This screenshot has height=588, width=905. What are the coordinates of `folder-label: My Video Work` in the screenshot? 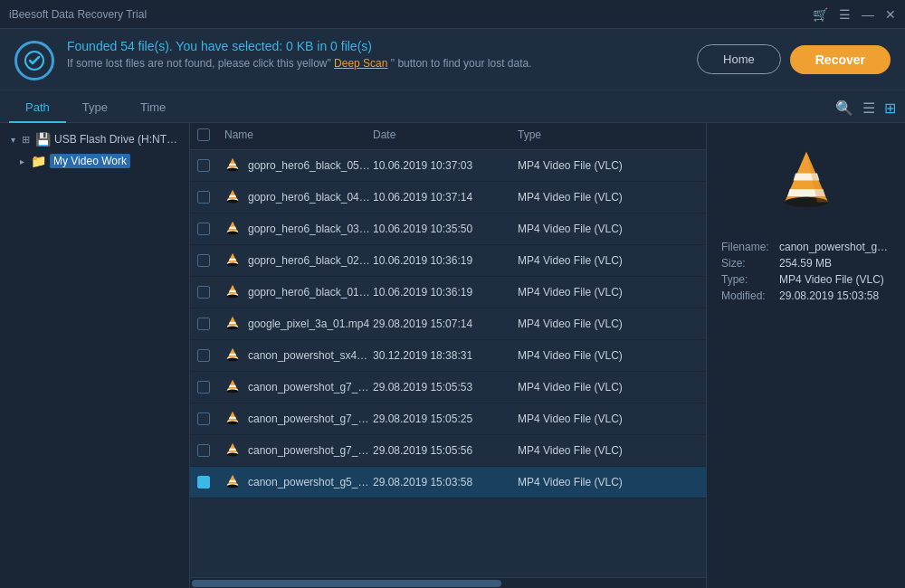 It's located at (90, 161).